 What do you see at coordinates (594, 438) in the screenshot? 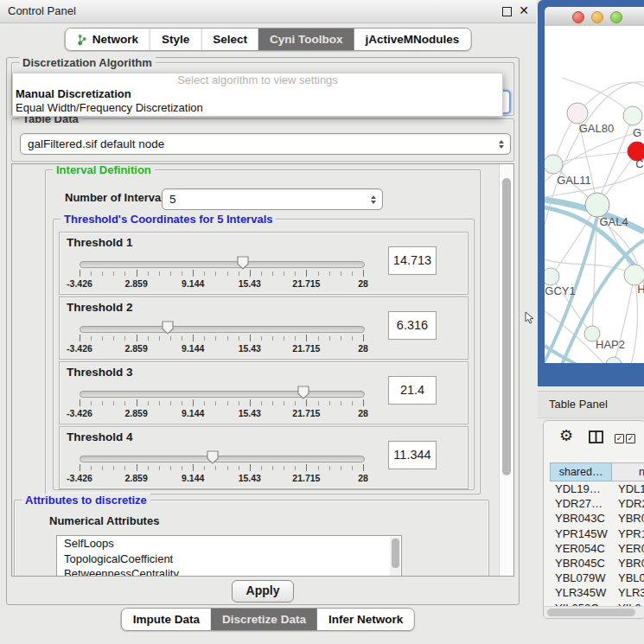
I see `table-panel-toolbar: ⚙ ✓ ✓` at bounding box center [594, 438].